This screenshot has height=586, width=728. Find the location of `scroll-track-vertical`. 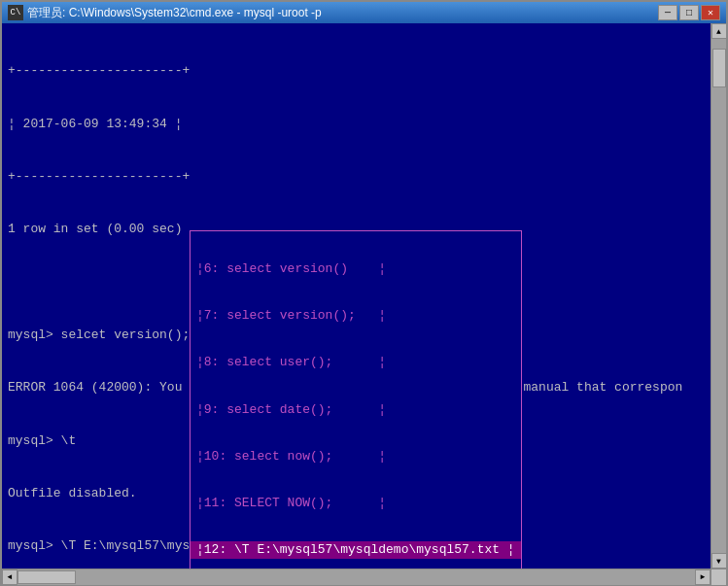

scroll-track-vertical is located at coordinates (719, 295).